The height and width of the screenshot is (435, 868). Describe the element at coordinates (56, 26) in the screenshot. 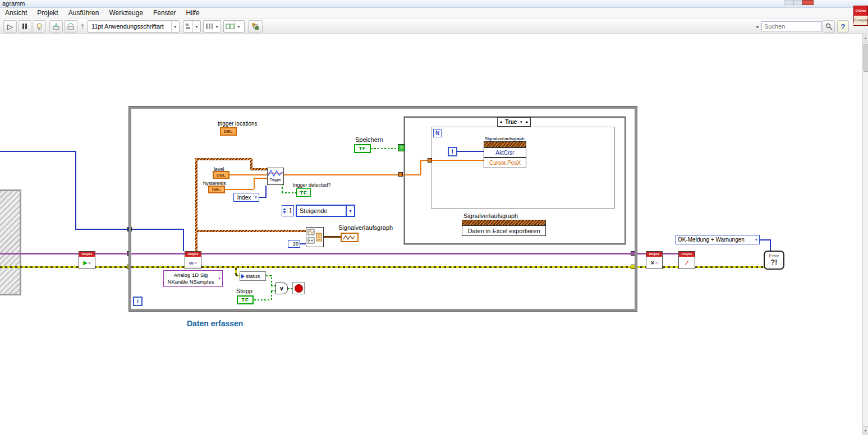

I see `step-into-button` at that location.